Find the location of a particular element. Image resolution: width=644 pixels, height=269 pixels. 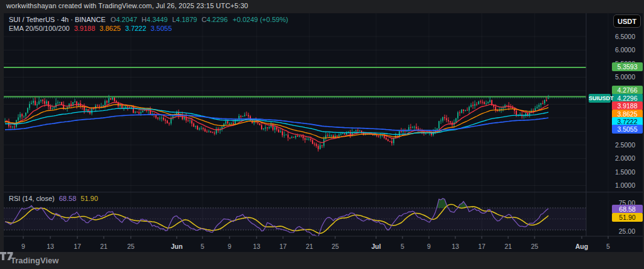

ema-value-20: 3.9188 is located at coordinates (85, 28).